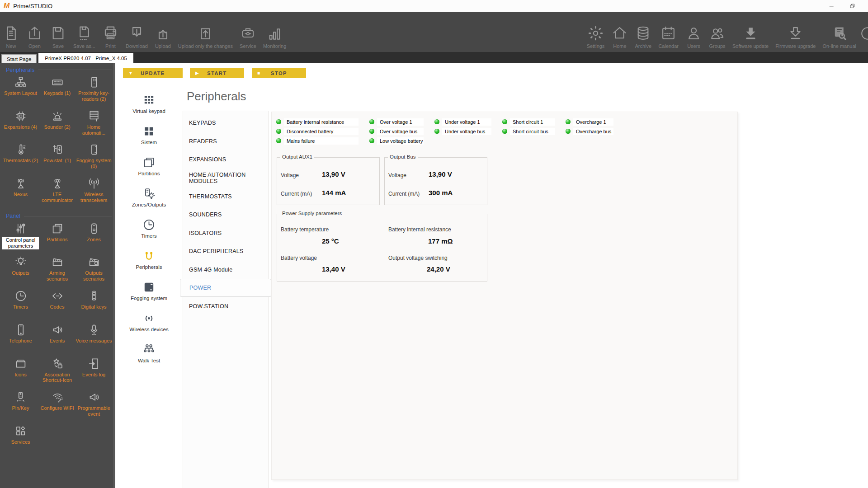 The image size is (868, 488). Describe the element at coordinates (275, 33) in the screenshot. I see `bars-icon` at that location.